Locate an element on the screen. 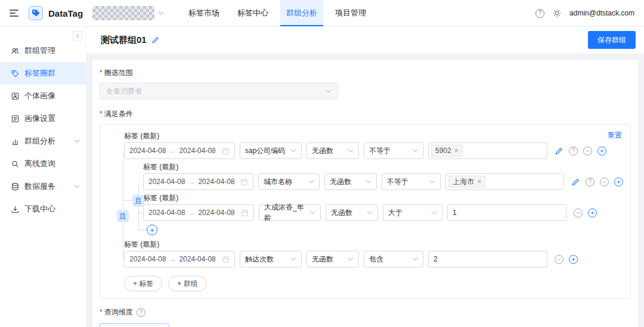 This screenshot has width=644, height=327. add-tag-button: + 标签 is located at coordinates (143, 284).